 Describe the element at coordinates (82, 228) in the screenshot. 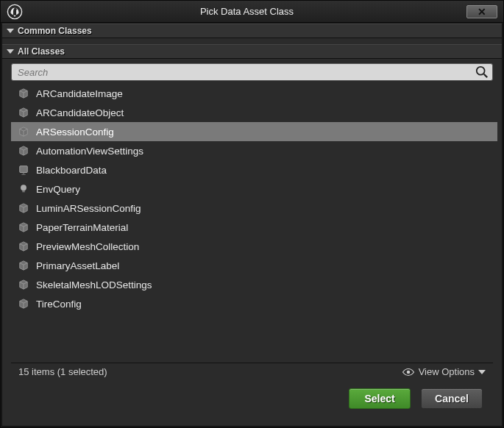

I see `list-item-label: PaperTerrainMaterial` at that location.